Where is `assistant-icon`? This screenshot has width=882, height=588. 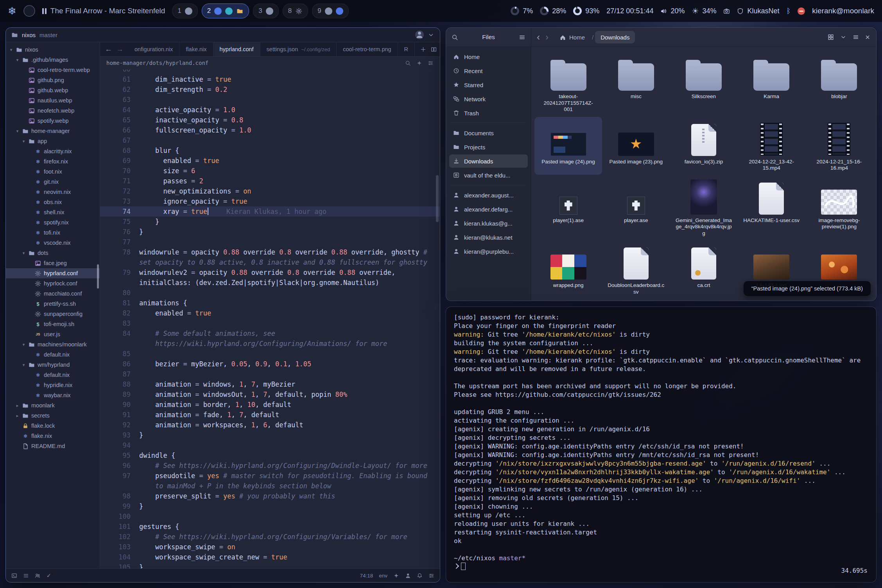
assistant-icon is located at coordinates (408, 575).